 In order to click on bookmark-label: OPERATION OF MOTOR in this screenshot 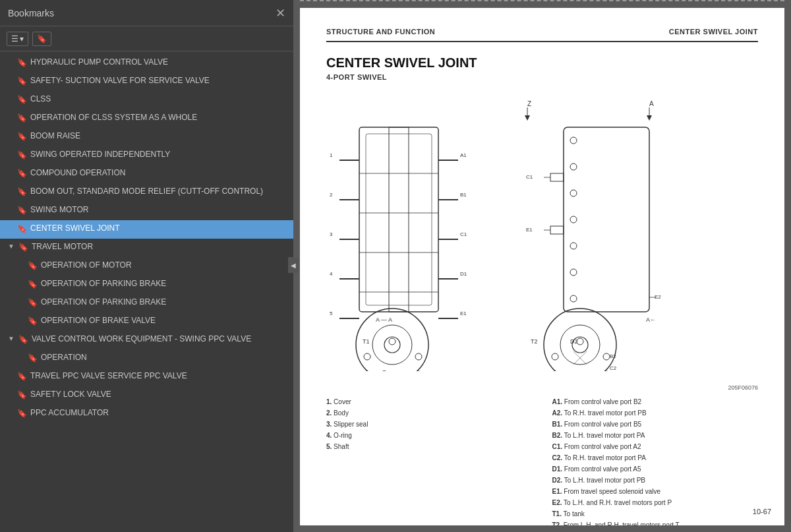, I will do `click(165, 266)`.